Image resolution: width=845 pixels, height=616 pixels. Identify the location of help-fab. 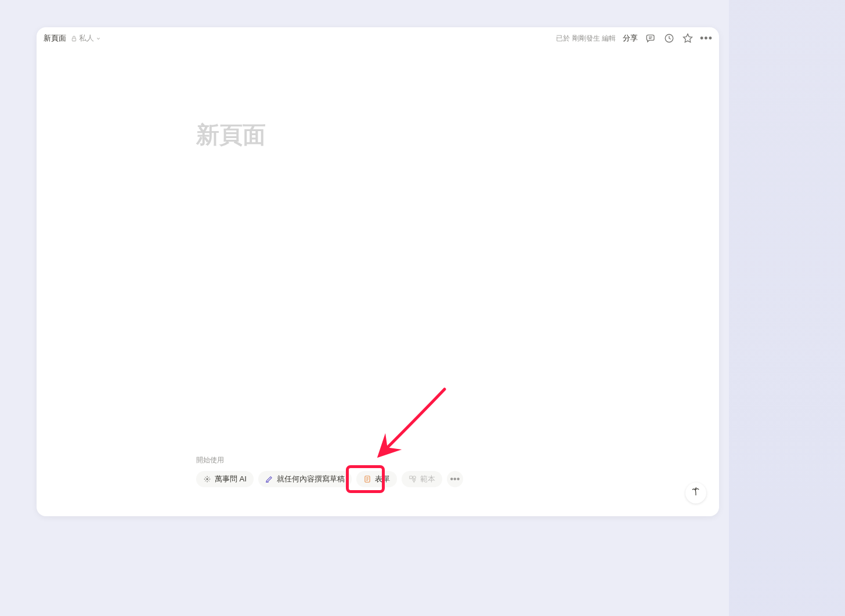
(696, 493).